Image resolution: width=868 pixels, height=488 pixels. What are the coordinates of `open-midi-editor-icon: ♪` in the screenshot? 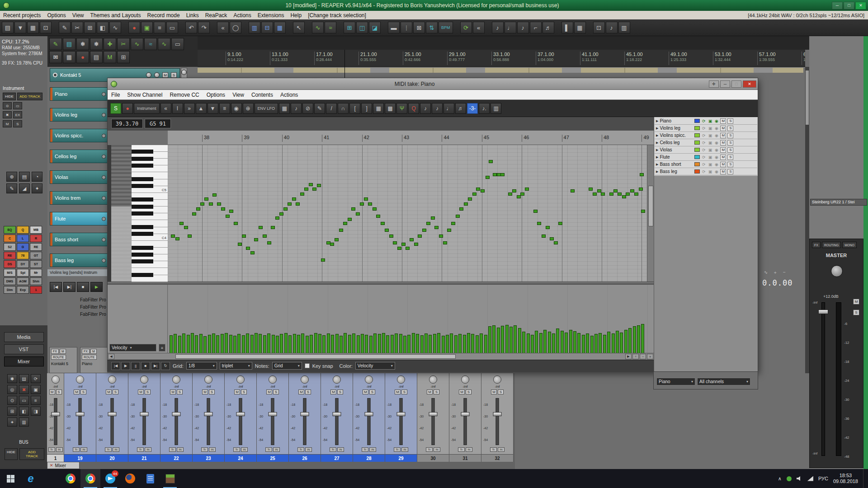 It's located at (523, 28).